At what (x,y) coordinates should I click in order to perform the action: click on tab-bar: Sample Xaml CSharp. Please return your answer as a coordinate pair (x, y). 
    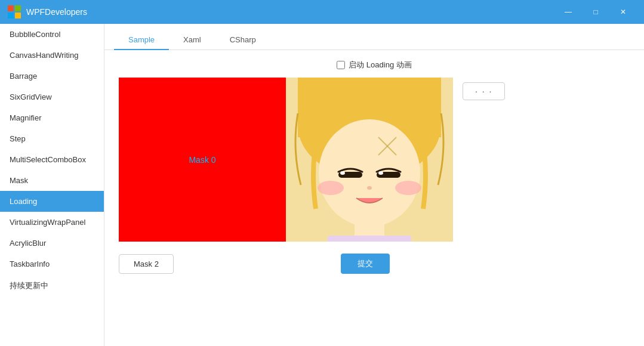
    Looking at the image, I should click on (374, 37).